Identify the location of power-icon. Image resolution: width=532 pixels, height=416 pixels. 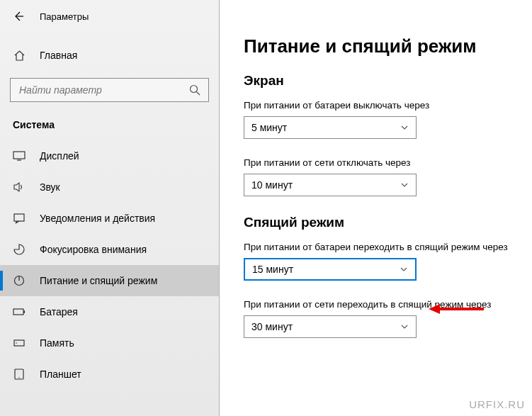
(19, 281).